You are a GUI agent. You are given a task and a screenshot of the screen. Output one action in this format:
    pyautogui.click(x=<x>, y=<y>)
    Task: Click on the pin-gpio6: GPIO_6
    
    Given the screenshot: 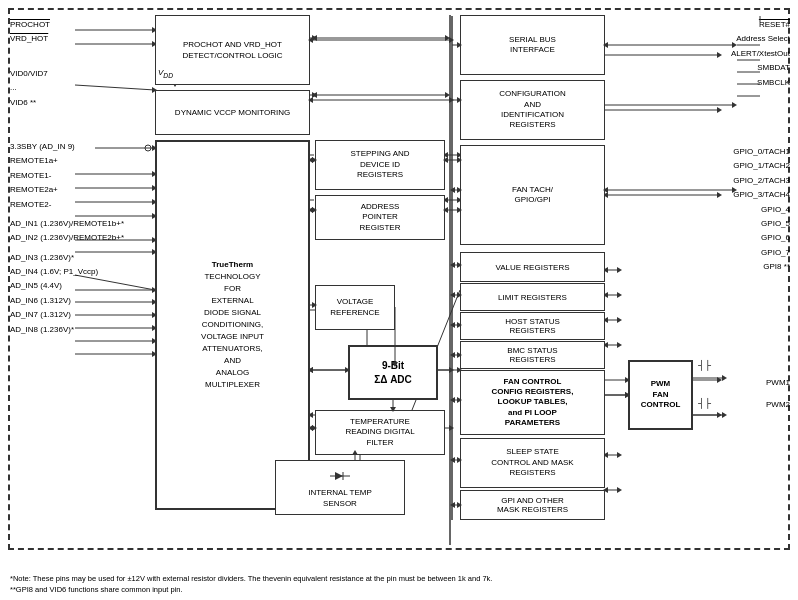 What is the action you would take?
    pyautogui.click(x=762, y=238)
    